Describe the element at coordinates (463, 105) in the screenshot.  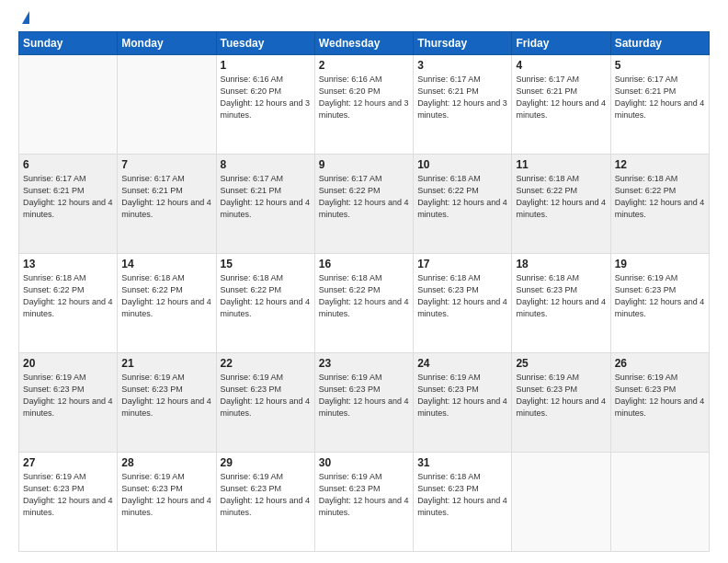
I see `calendar-cell: 3Sunrise: 6:17 AM Sunset: 6:21 PM Daylig…` at that location.